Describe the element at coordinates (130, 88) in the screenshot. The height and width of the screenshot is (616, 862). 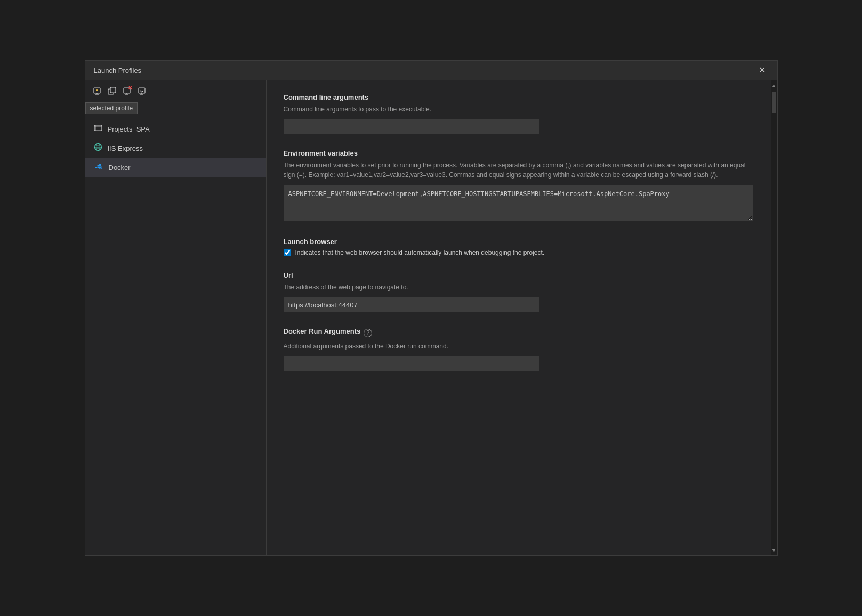
I see `delete-x-icon: ✕` at that location.